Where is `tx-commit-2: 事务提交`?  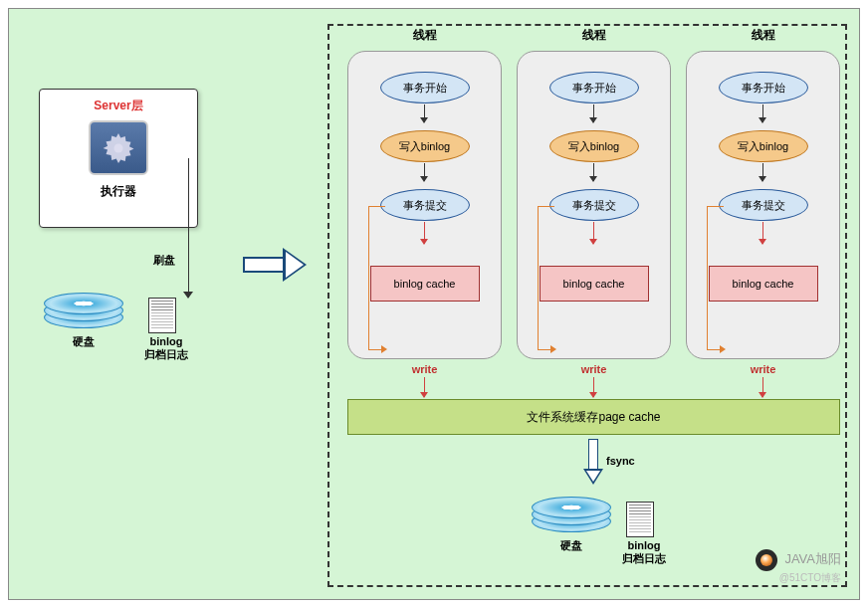
tx-commit-2: 事务提交 is located at coordinates (594, 205).